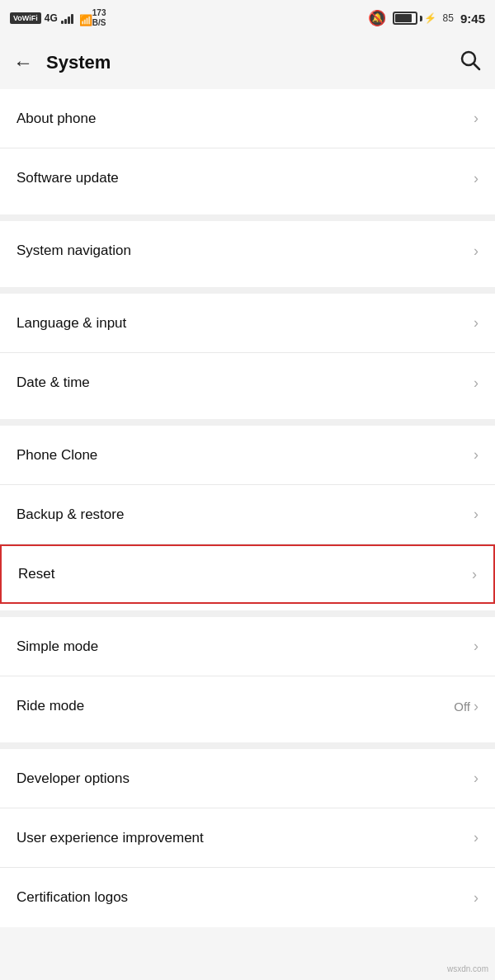 The image size is (495, 980). I want to click on simple-mode-label: Simple mode, so click(58, 647).